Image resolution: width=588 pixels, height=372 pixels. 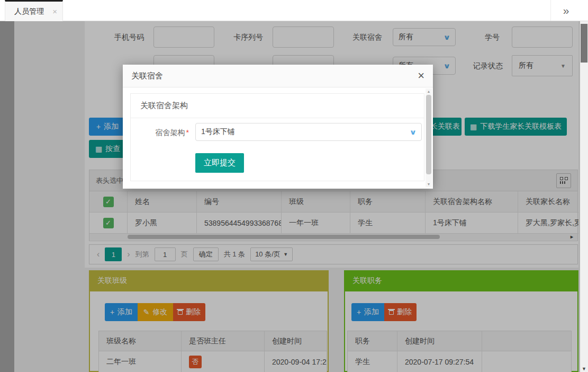 What do you see at coordinates (32, 12) in the screenshot?
I see `tab-label: 人员管理` at bounding box center [32, 12].